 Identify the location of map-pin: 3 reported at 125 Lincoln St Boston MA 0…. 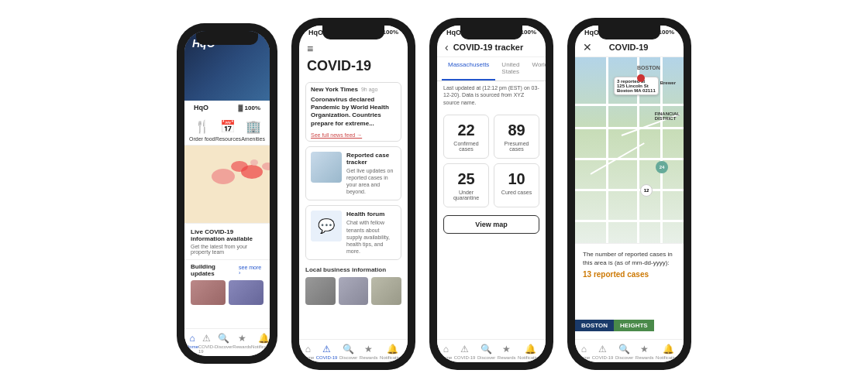
(636, 86).